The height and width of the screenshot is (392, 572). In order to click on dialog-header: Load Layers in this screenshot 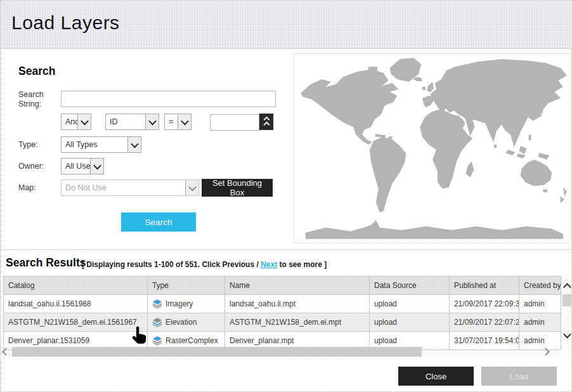, I will do `click(287, 25)`.